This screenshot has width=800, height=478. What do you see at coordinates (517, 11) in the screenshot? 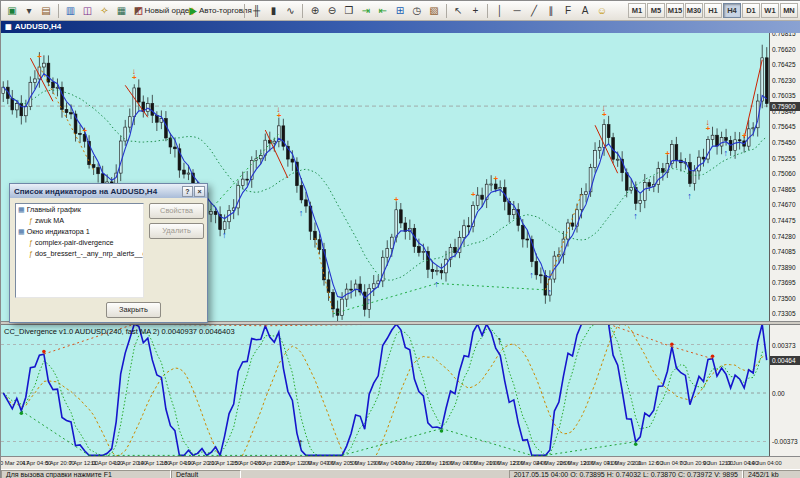
I see `horizontal-line-button: ─` at bounding box center [517, 11].